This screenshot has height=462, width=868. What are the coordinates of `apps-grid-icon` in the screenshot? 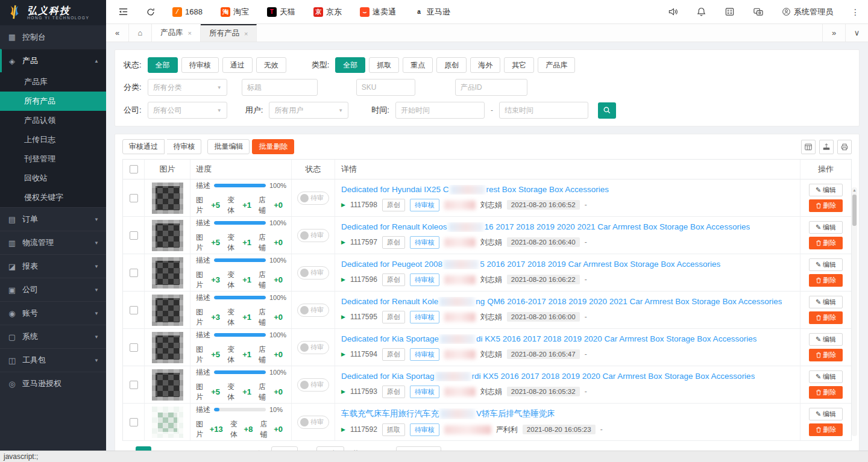 It's located at (729, 12).